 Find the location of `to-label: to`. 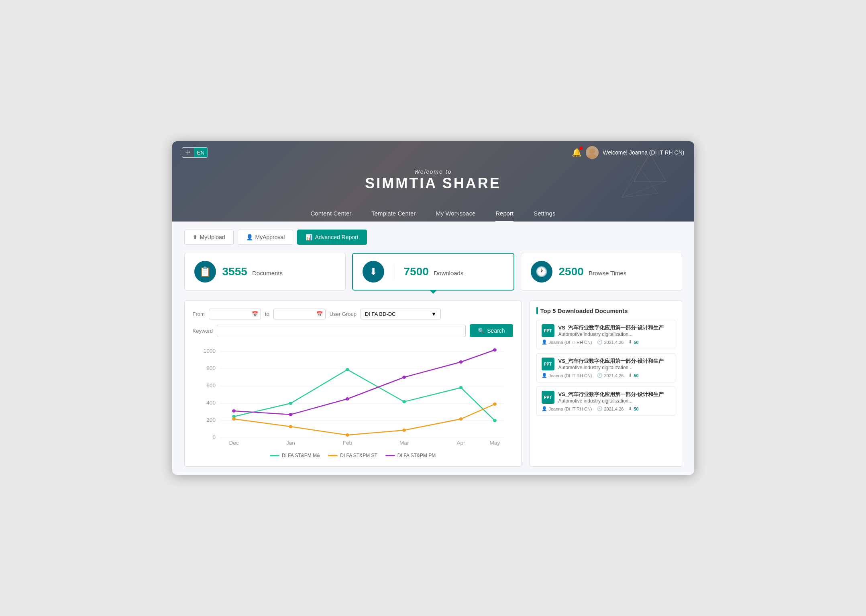

to-label: to is located at coordinates (267, 314).